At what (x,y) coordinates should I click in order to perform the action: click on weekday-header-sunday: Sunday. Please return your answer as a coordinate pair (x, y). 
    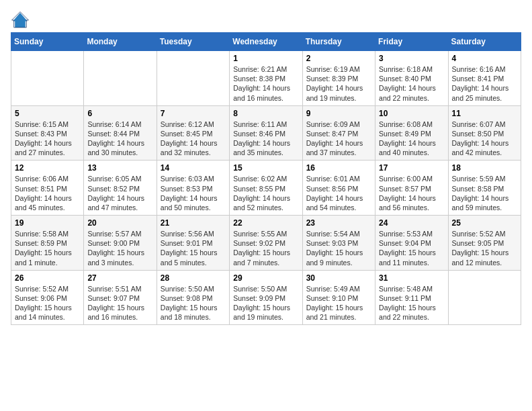
    Looking at the image, I should click on (48, 42).